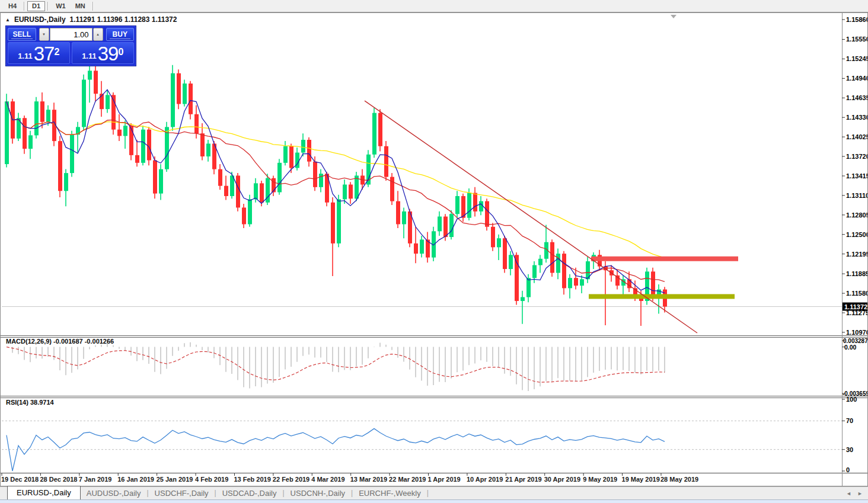 This screenshot has width=868, height=503. What do you see at coordinates (91, 20) in the screenshot?
I see `chart-info-line: ▲ EURUSD-,Daily 1.11291 1.11396 1.11283 …` at bounding box center [91, 20].